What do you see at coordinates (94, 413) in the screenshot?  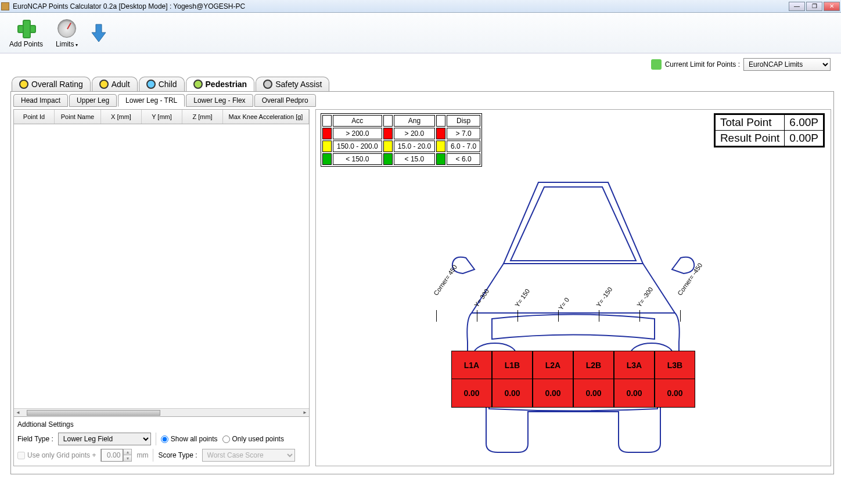 I see `scrollbar-thumb` at bounding box center [94, 413].